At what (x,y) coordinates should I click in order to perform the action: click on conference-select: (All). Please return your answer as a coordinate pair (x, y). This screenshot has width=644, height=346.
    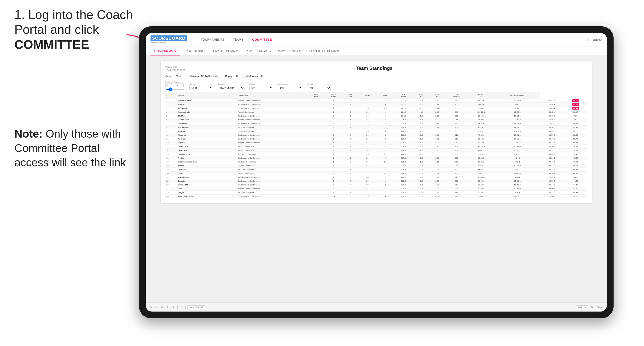
    Looking at the image, I should click on (290, 88).